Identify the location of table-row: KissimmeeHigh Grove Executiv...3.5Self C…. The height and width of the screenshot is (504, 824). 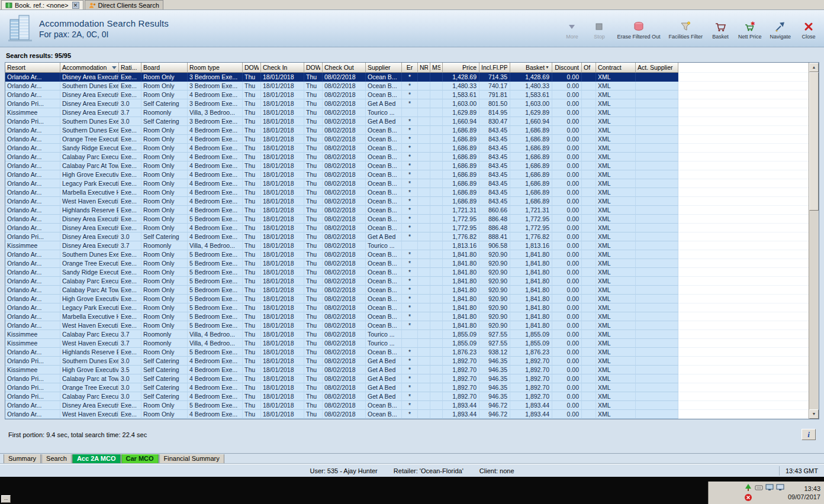
(407, 370).